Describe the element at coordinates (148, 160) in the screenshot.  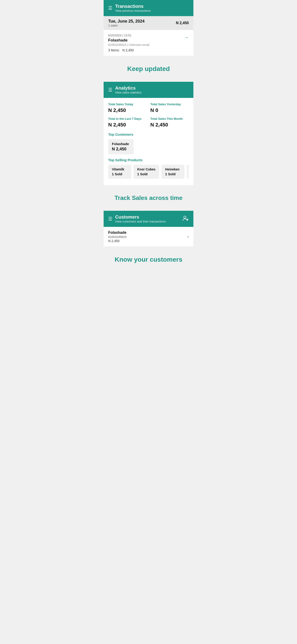
I see `top-products-label: Top Selling Products` at that location.